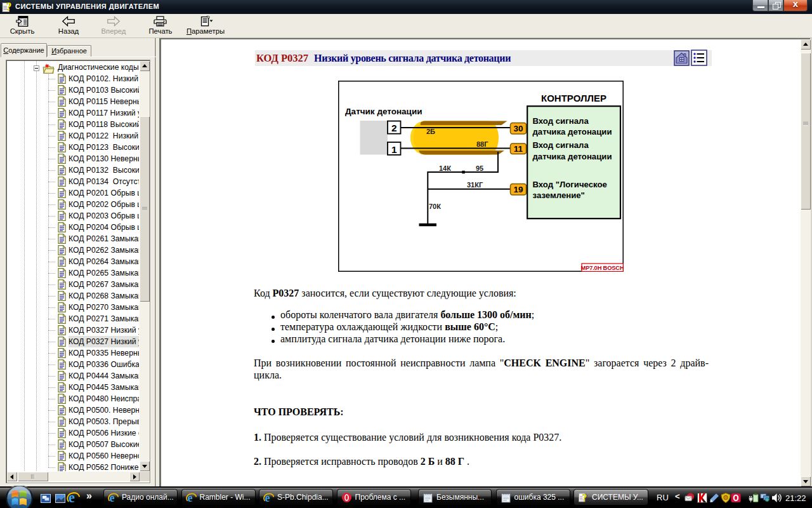 The image size is (812, 508). I want to click on svg-text: 2Б, so click(431, 131).